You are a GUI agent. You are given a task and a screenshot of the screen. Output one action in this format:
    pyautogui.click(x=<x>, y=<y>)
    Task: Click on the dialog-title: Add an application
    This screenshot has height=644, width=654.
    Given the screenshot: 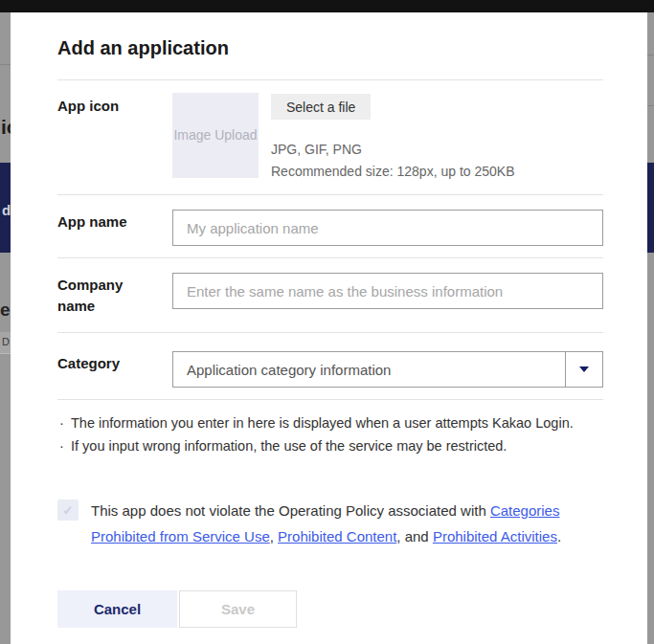 What is the action you would take?
    pyautogui.click(x=330, y=48)
    